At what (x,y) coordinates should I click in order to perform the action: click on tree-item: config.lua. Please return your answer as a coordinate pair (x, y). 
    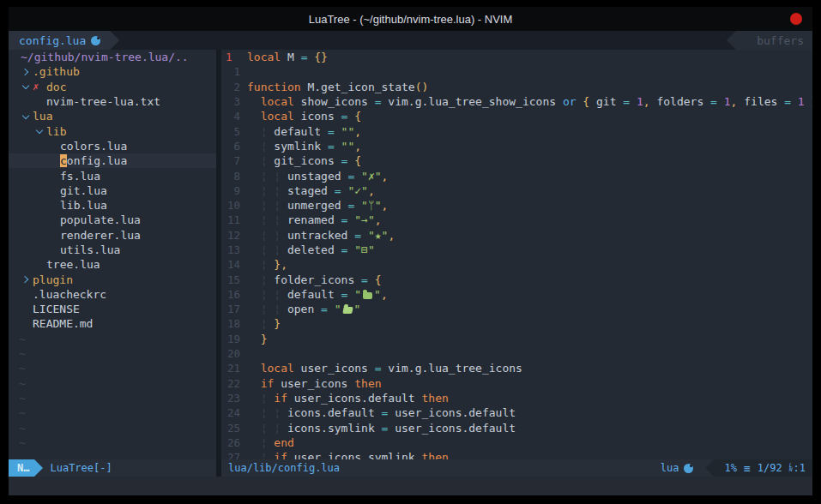
    Looking at the image, I should click on (112, 161).